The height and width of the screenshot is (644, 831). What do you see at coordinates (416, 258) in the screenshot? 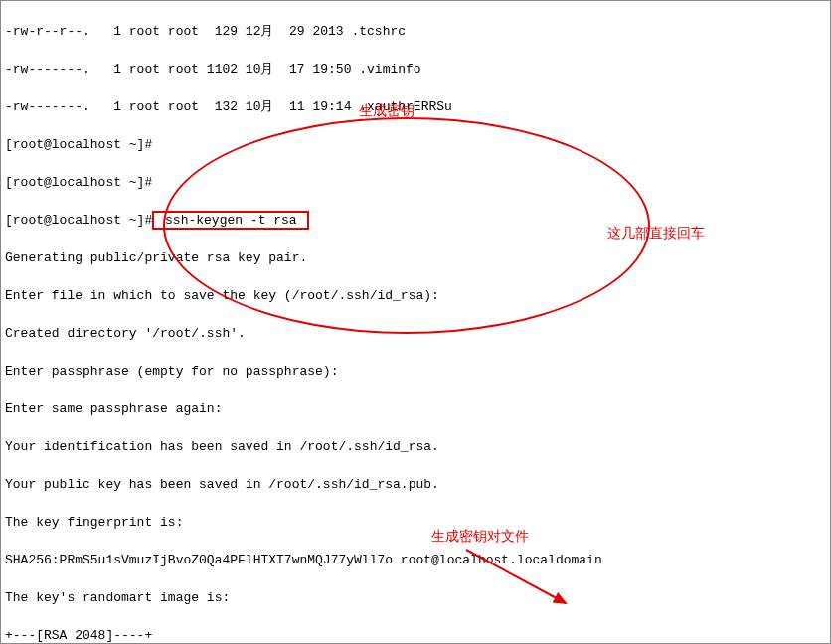
I see `output-line: Generating public/private rsa key pair.` at bounding box center [416, 258].